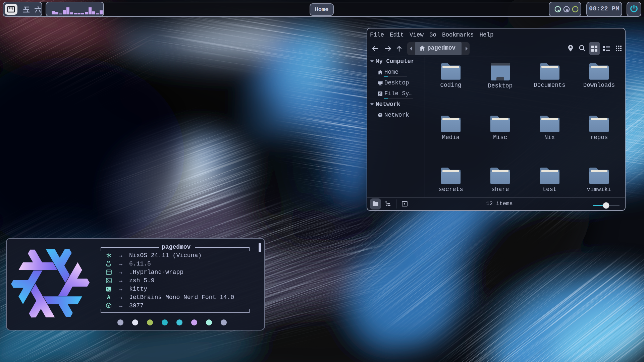 Image resolution: width=644 pixels, height=362 pixels. Describe the element at coordinates (109, 297) in the screenshot. I see `svg-text: A` at that location.